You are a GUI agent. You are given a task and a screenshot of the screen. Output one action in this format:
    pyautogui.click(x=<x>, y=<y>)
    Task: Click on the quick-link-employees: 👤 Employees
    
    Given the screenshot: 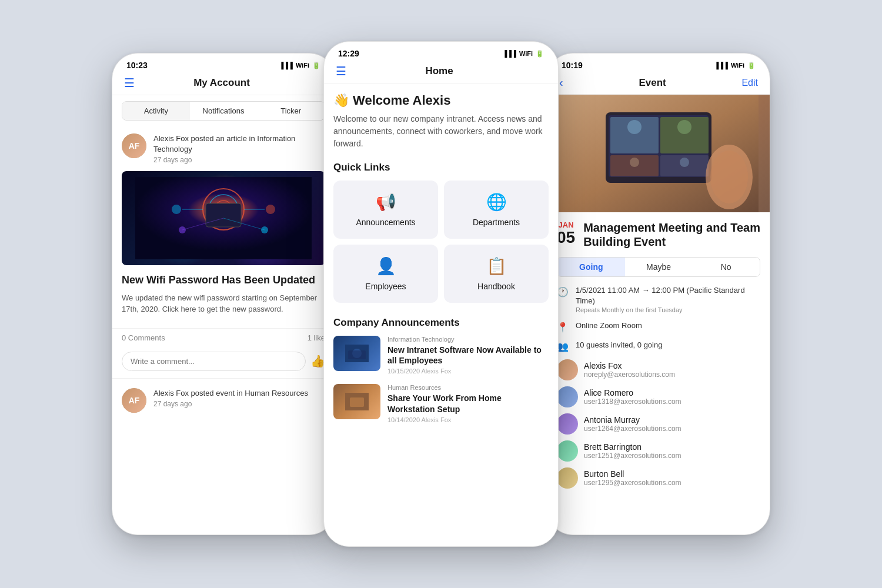 What is the action you would take?
    pyautogui.click(x=386, y=274)
    